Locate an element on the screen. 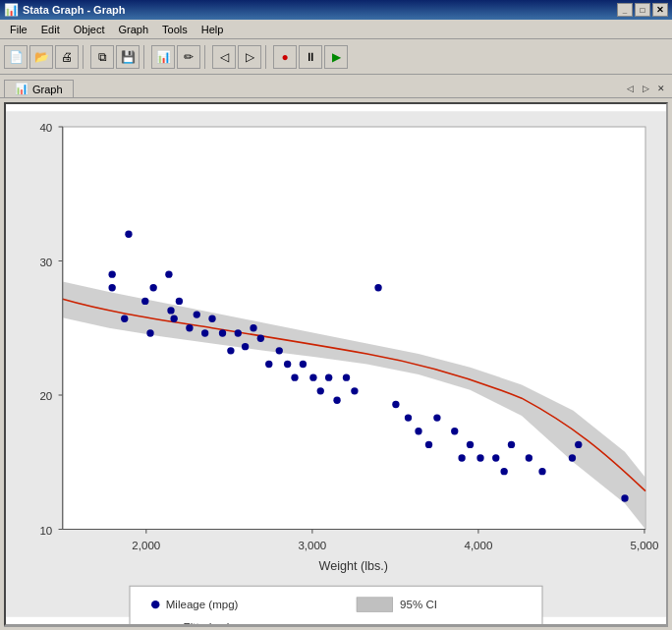 The width and height of the screenshot is (672, 630). toolbar: 📄 📂 🖨 ⧉ 💾 📊 ✏ ◁ ▷ ● ⏸ ▶ is located at coordinates (336, 57).